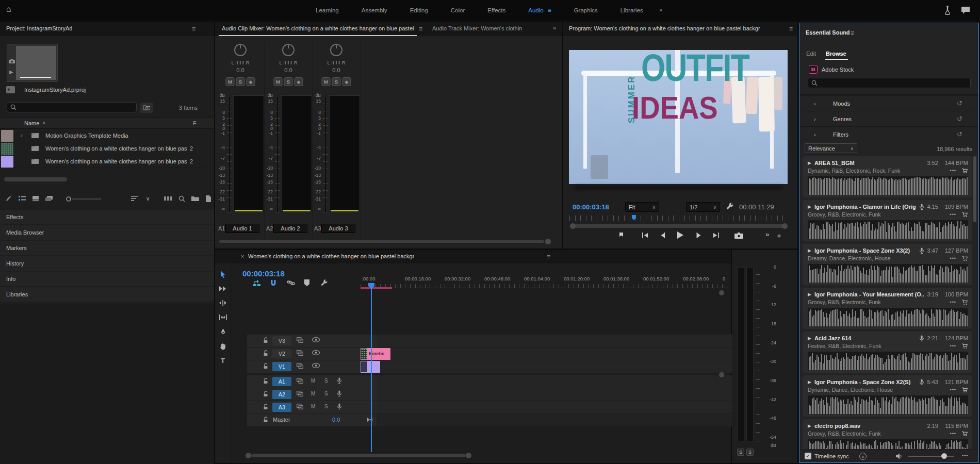 The width and height of the screenshot is (980, 464). What do you see at coordinates (887, 177) in the screenshot?
I see `sound-item: ▶ AREA 51_BGM 3:52 144 BPM Dynamic, R&B,…` at bounding box center [887, 177].